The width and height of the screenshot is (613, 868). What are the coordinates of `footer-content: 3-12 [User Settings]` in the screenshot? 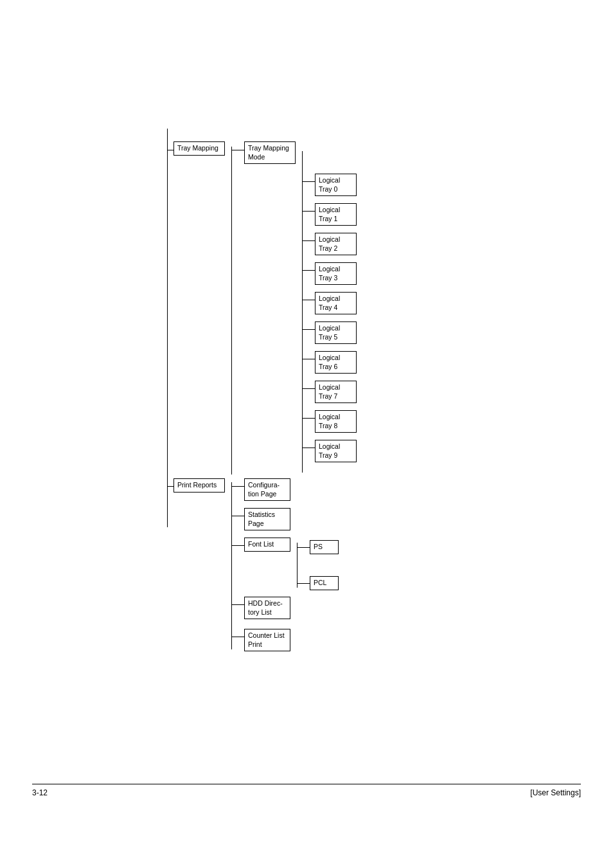 It's located at (306, 793).